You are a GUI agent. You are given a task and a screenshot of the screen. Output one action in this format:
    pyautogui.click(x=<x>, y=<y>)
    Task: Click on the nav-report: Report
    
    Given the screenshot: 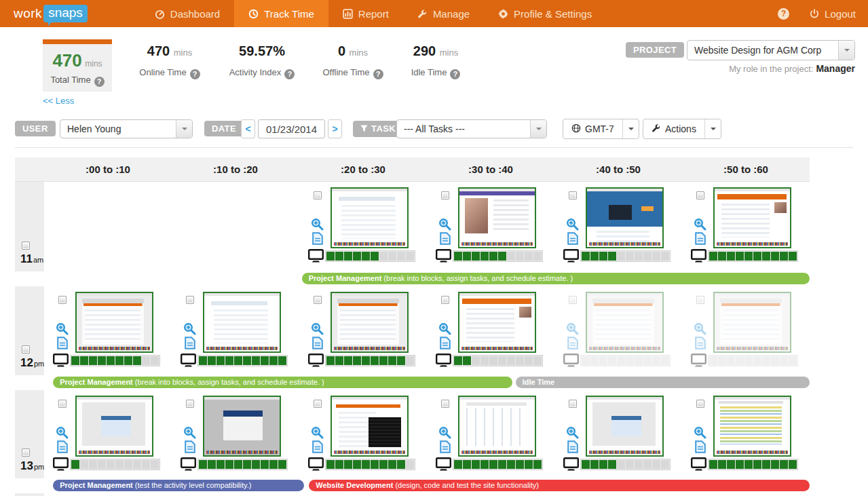 What is the action you would take?
    pyautogui.click(x=366, y=14)
    